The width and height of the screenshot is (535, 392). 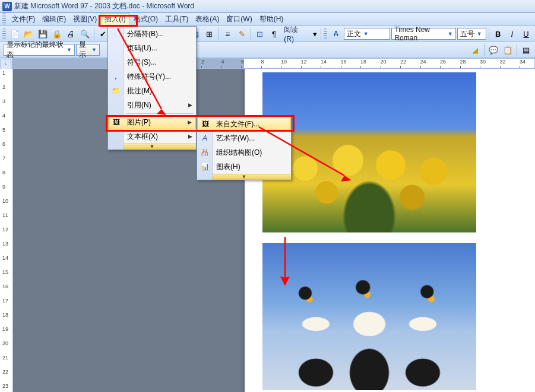 I want to click on save-button: 💾, so click(x=43, y=34).